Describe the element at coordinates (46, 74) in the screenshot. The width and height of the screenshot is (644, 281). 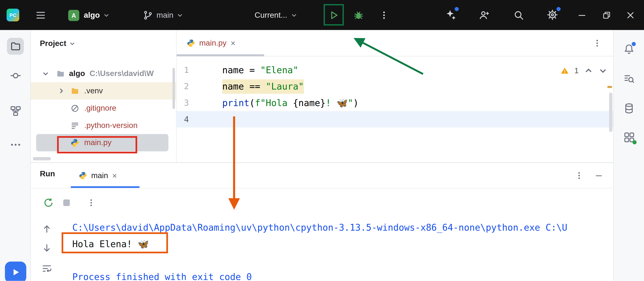
I see `chevron-expanded-icon` at that location.